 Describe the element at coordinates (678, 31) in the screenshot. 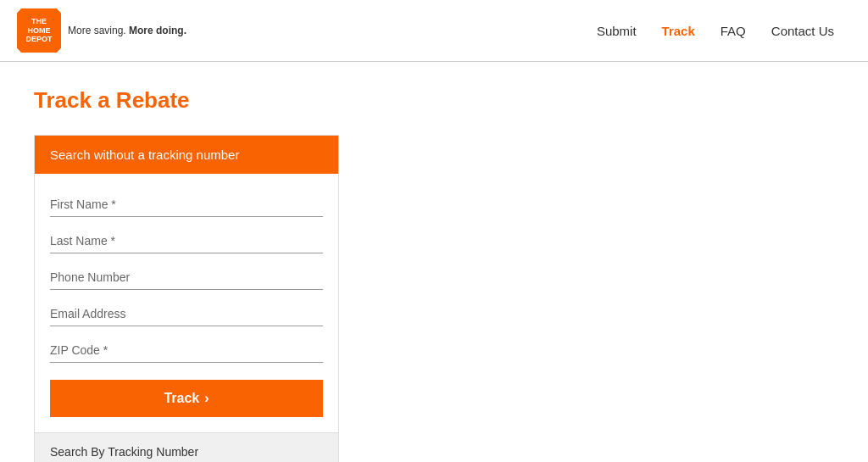

I see `nav-item-track: Track` at that location.